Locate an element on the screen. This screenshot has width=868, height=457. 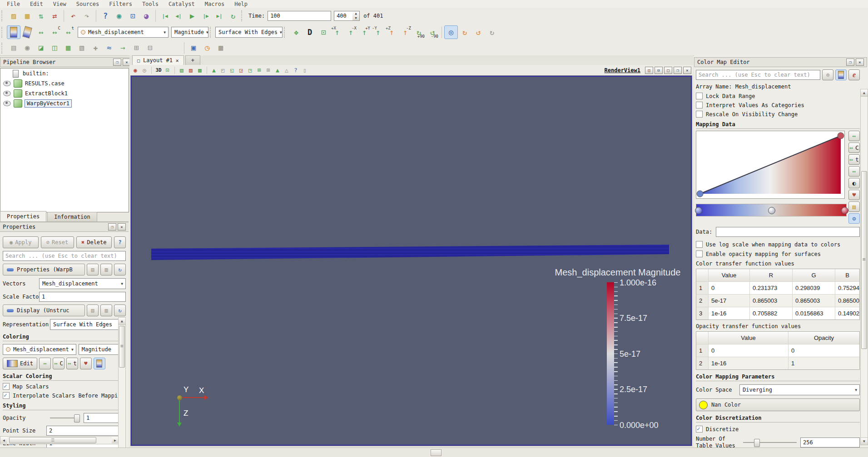
table-row: 2 5e-17 0.865003 0.865003 0.865003 is located at coordinates (778, 300).